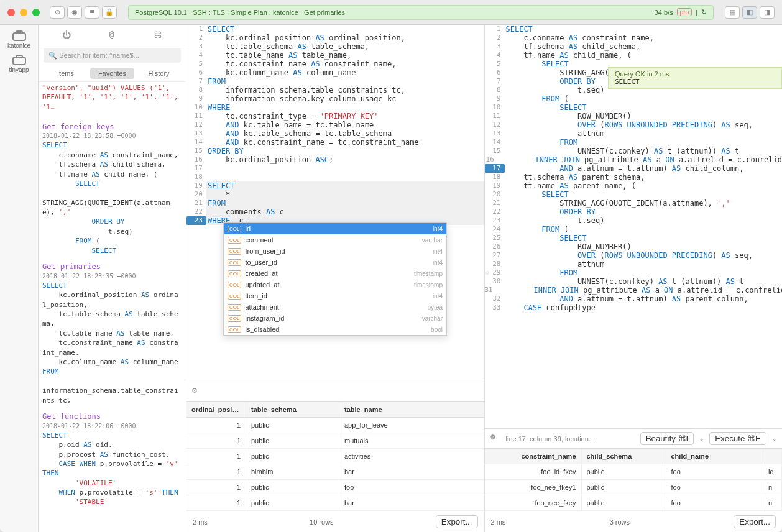 This screenshot has height=532, width=782. I want to click on results-left: ordinal_position table_schema table_name…, so click(336, 467).